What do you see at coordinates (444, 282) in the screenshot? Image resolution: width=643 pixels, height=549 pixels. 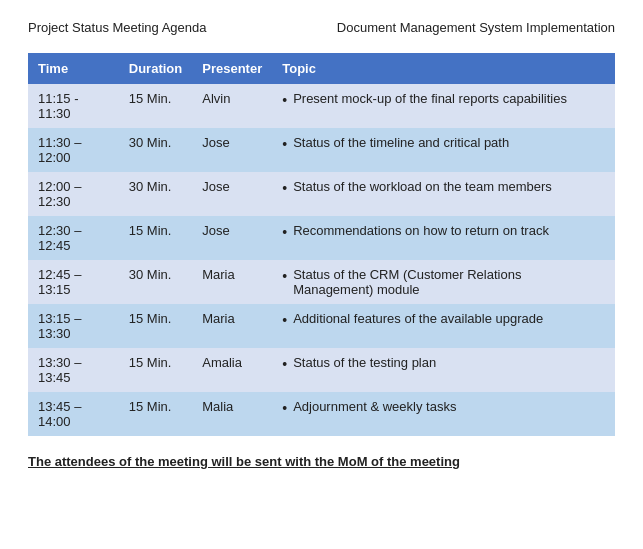 I see `cell-topic: •Status of the CRM (Customer Relations M…` at bounding box center [444, 282].